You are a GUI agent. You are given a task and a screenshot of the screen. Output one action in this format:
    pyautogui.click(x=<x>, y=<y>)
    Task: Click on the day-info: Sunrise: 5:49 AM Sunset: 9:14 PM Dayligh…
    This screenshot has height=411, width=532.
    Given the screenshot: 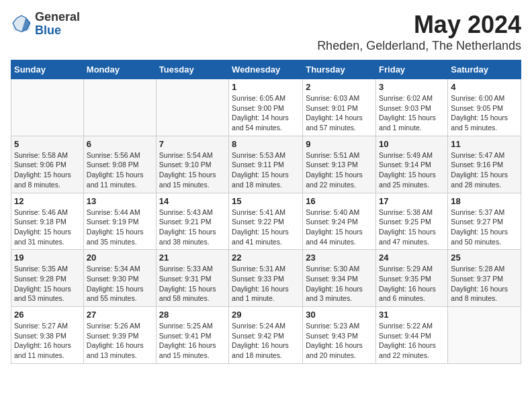 What is the action you would take?
    pyautogui.click(x=412, y=171)
    